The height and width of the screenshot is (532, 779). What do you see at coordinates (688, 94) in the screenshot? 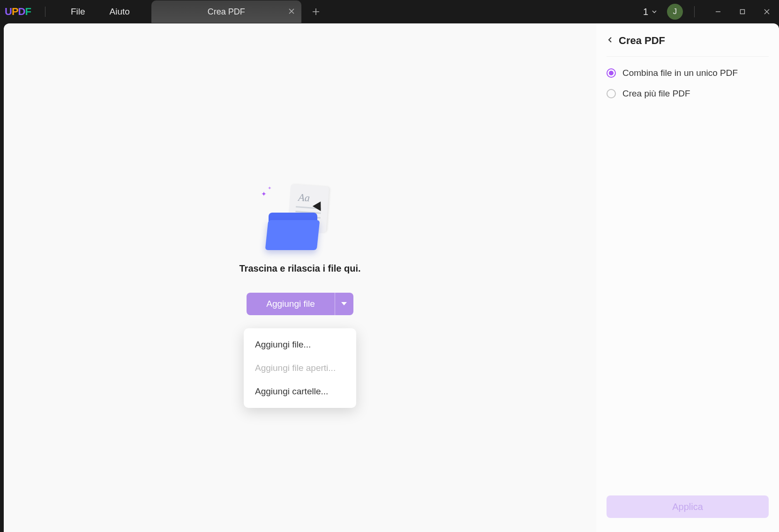
I see `radio-multiple-pdfs: Crea più file PDF` at bounding box center [688, 94].